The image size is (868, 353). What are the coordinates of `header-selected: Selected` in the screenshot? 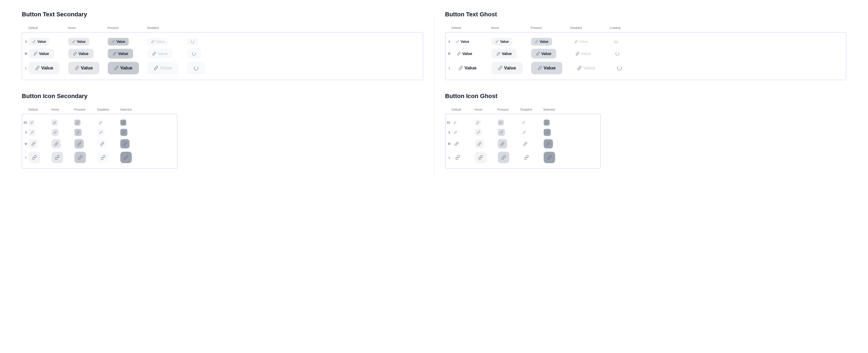 It's located at (555, 110).